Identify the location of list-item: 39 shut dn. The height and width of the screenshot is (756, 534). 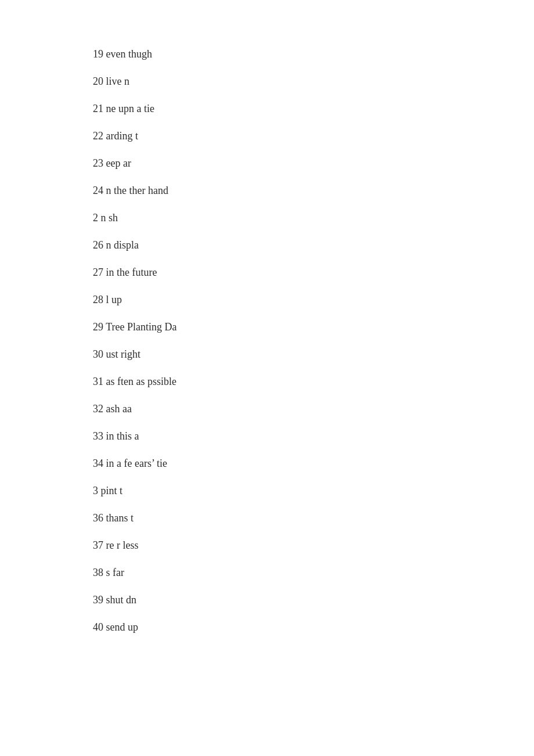
(313, 600).